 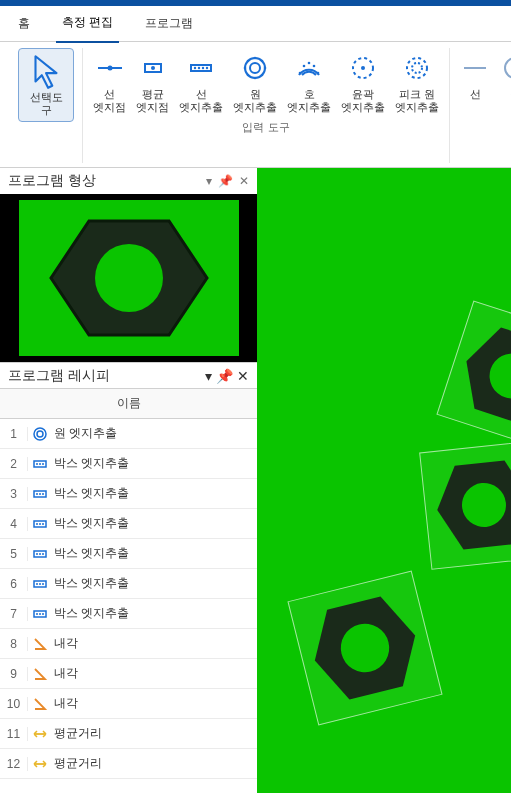 I want to click on contour-edge-extract-tool: 윤곽 엣지추출, so click(x=363, y=82).